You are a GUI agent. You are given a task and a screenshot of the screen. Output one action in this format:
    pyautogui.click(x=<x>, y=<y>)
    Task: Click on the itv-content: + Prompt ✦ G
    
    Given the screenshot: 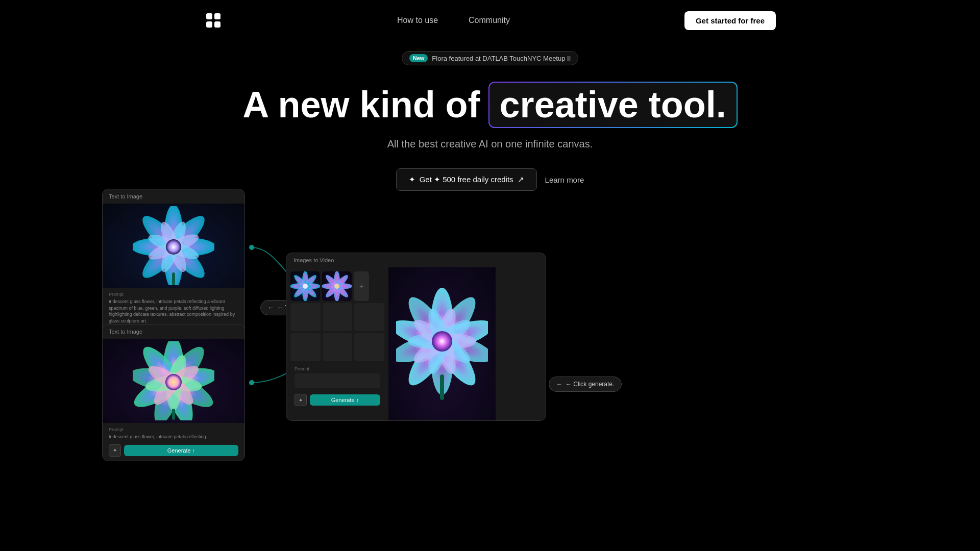 What is the action you would take?
    pyautogui.click(x=416, y=344)
    